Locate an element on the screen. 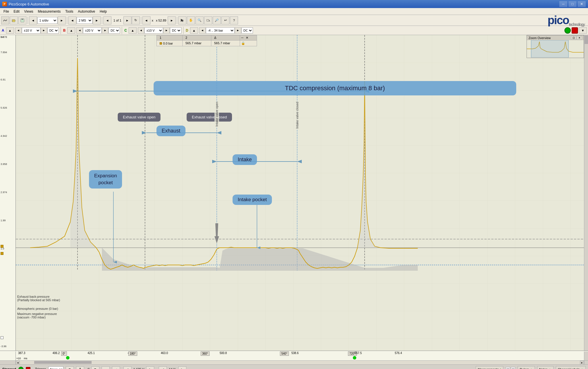 This screenshot has width=588, height=369. menu-help: Help is located at coordinates (103, 11).